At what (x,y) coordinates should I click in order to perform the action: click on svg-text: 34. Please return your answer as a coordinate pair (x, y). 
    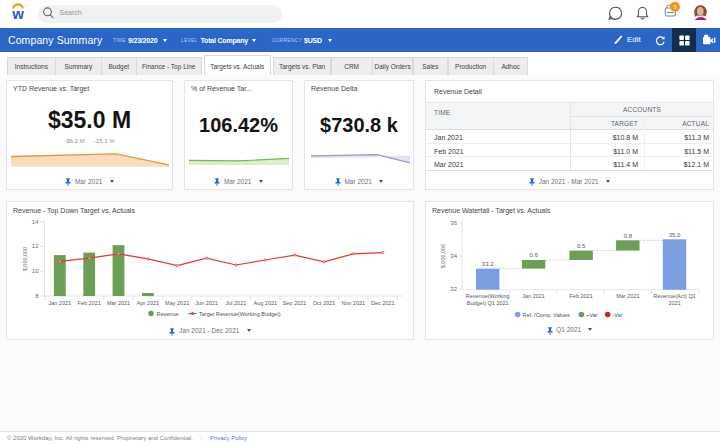
    Looking at the image, I should click on (454, 256).